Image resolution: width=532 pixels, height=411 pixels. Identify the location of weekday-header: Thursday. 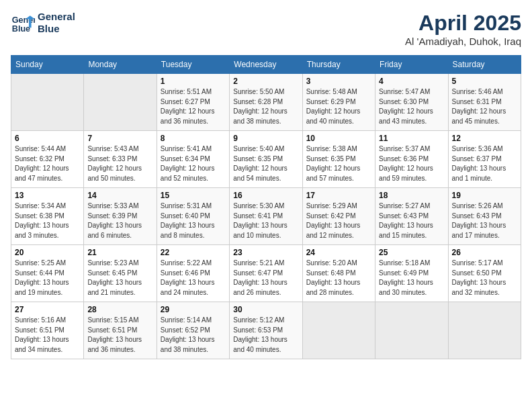
(339, 64).